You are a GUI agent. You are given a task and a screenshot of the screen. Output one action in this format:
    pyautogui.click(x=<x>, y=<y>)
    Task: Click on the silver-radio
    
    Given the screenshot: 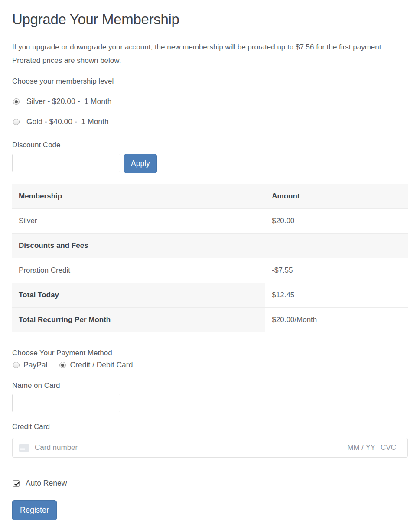 What is the action you would take?
    pyautogui.click(x=16, y=101)
    